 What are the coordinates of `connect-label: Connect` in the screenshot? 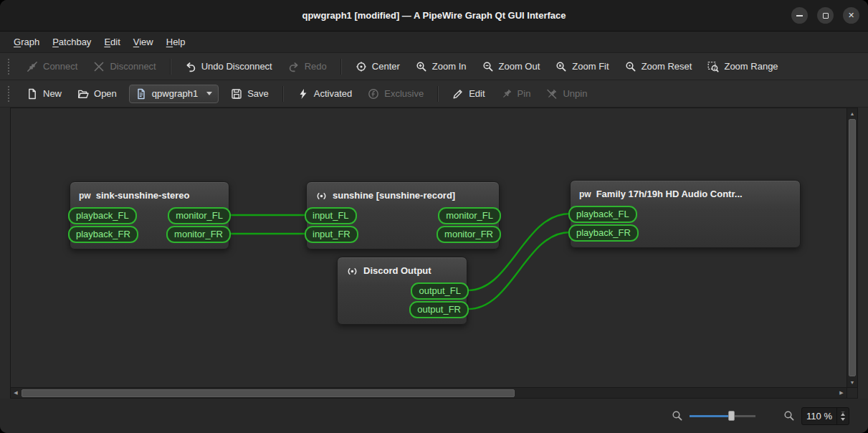 It's located at (60, 66).